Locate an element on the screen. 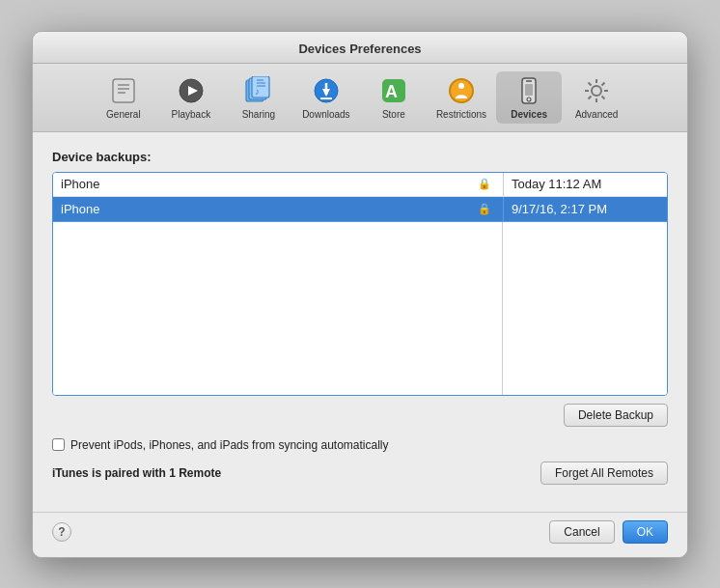 This screenshot has height=588, width=720. help-button: ? is located at coordinates (62, 532).